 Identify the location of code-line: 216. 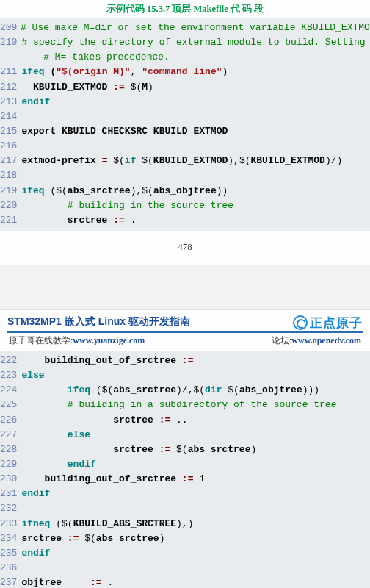
(185, 146).